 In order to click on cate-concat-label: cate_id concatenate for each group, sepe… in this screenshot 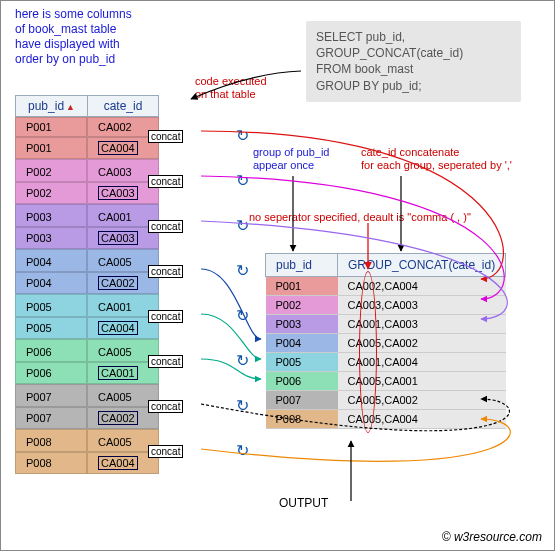, I will do `click(436, 159)`.